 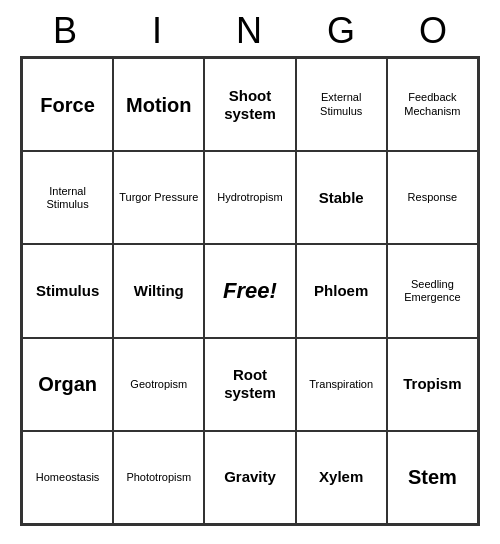 What do you see at coordinates (250, 31) in the screenshot?
I see `header-letter-n: N` at bounding box center [250, 31].